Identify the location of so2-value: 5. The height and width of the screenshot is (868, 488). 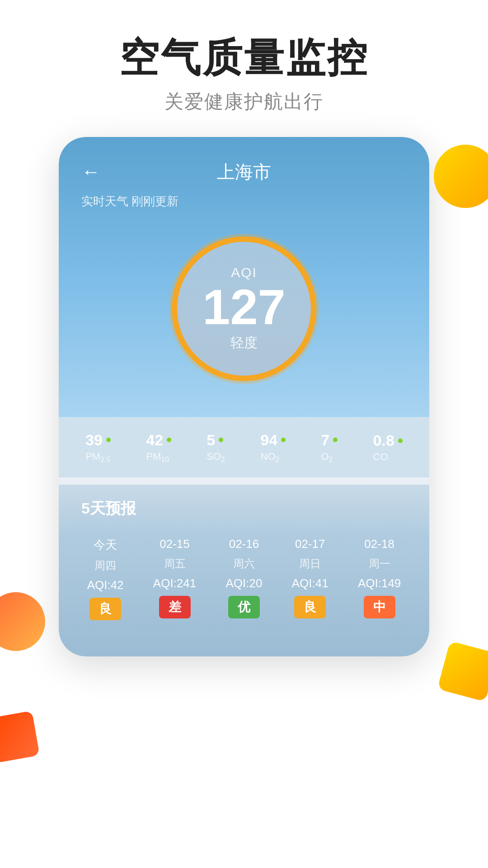
(211, 440).